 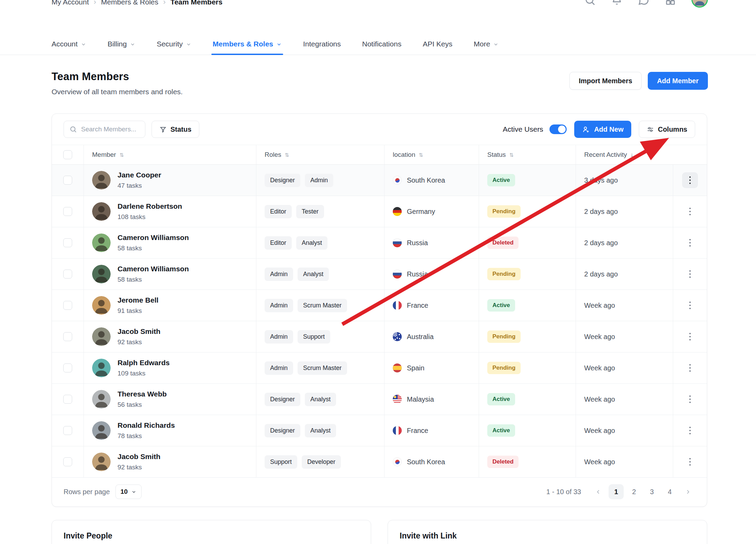 What do you see at coordinates (110, 129) in the screenshot?
I see `search-members-field` at bounding box center [110, 129].